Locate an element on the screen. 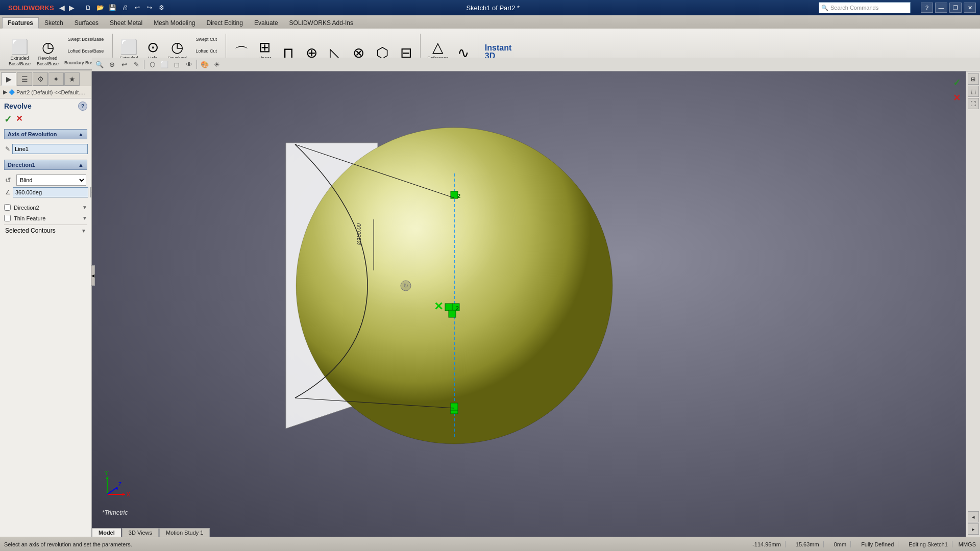 The width and height of the screenshot is (980, 551). viewport-ok-btn: ✓ is located at coordinates (957, 83).